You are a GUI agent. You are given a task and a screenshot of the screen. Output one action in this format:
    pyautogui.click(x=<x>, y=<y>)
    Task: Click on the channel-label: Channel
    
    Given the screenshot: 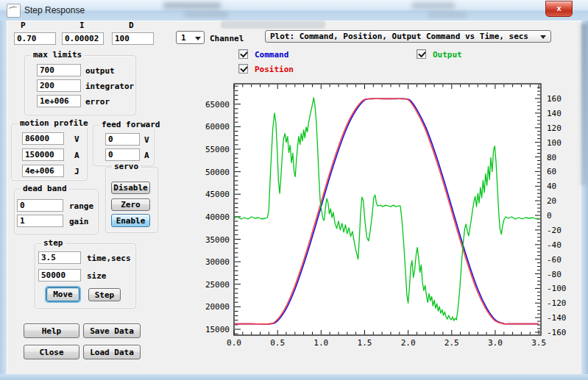 What is the action you would take?
    pyautogui.click(x=227, y=38)
    